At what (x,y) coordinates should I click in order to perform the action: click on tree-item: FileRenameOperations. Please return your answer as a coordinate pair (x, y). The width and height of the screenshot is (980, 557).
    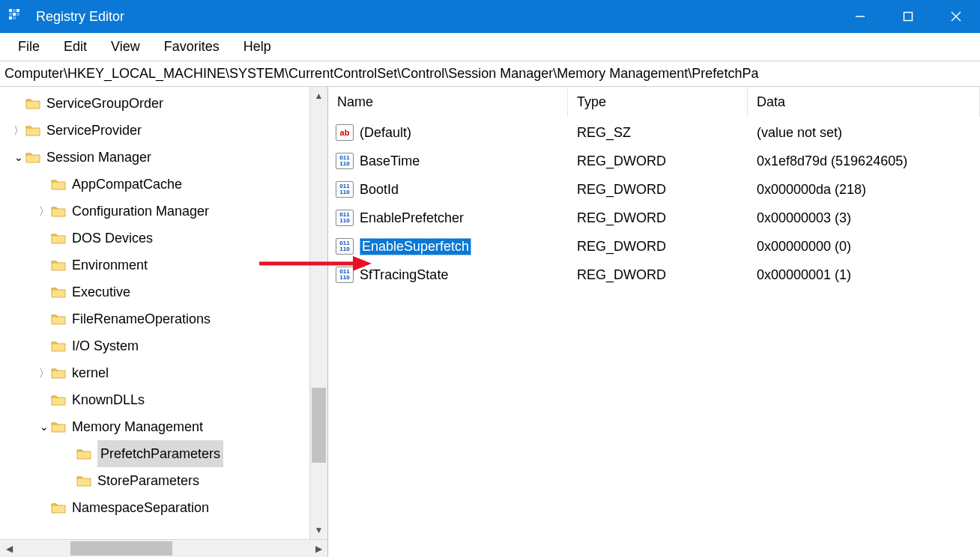
    Looking at the image, I should click on (163, 319).